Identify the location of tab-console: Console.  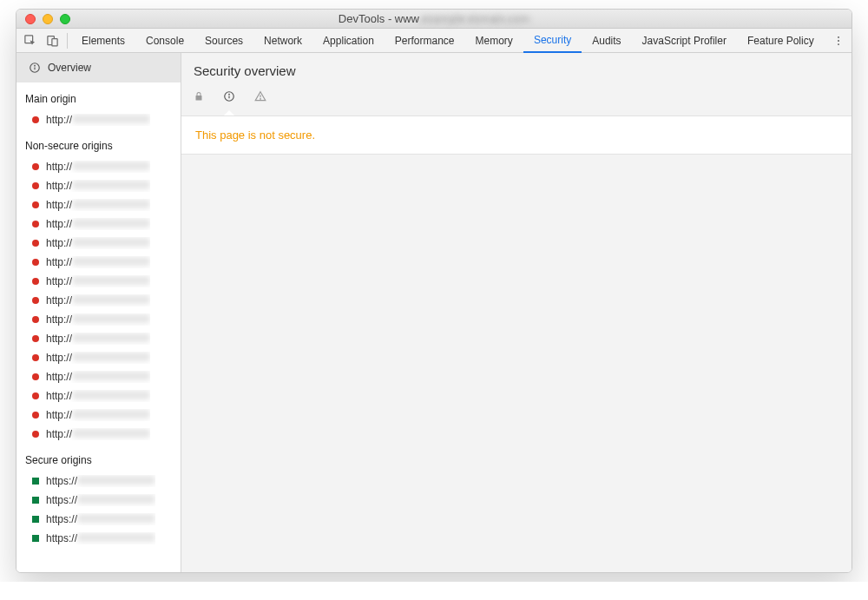
(165, 41).